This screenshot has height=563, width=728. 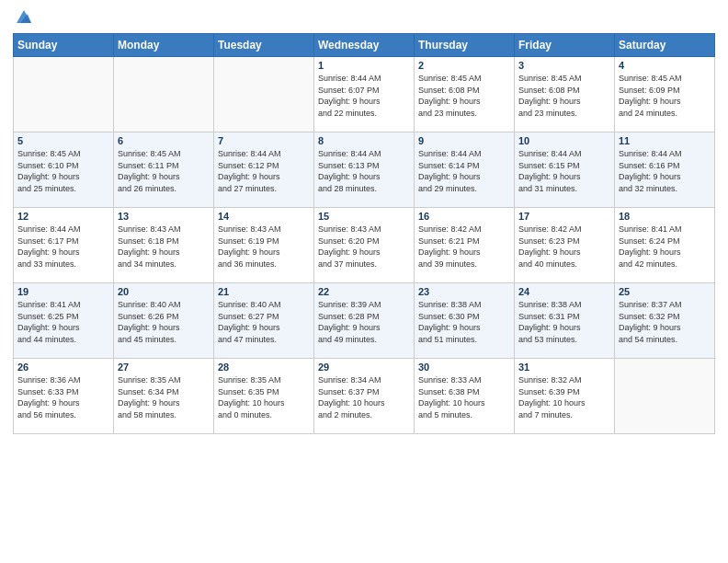 I want to click on day-number: 25, so click(x=665, y=292).